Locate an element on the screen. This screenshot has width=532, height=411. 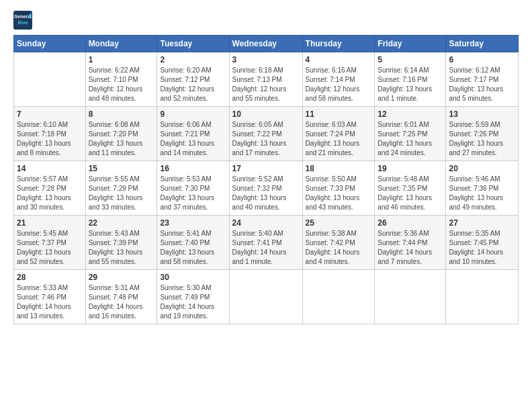
weekday-header-row: SundayMondayTuesdayWednesdayThursdayFrid… is located at coordinates (266, 44).